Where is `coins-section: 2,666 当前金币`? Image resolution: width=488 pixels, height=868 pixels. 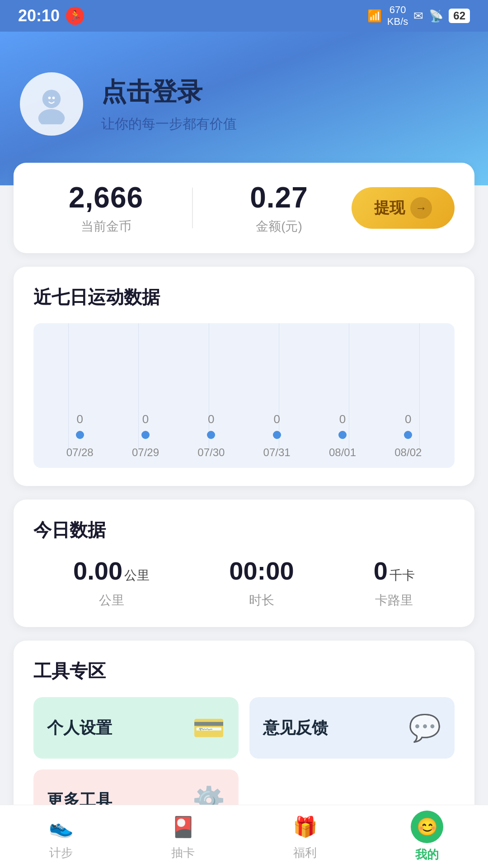 coins-section: 2,666 当前金币 is located at coordinates (106, 208).